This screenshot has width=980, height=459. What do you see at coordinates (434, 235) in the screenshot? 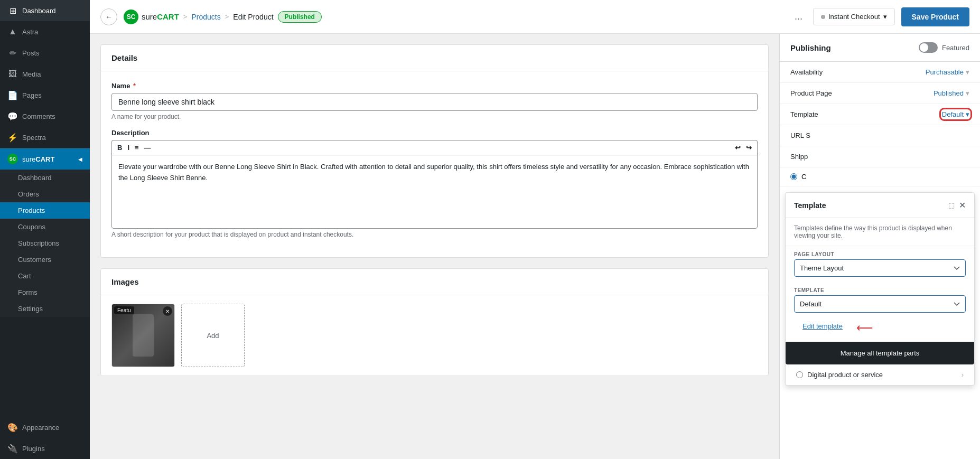
I see `description-hint: A short description for your product tha…` at bounding box center [434, 235].